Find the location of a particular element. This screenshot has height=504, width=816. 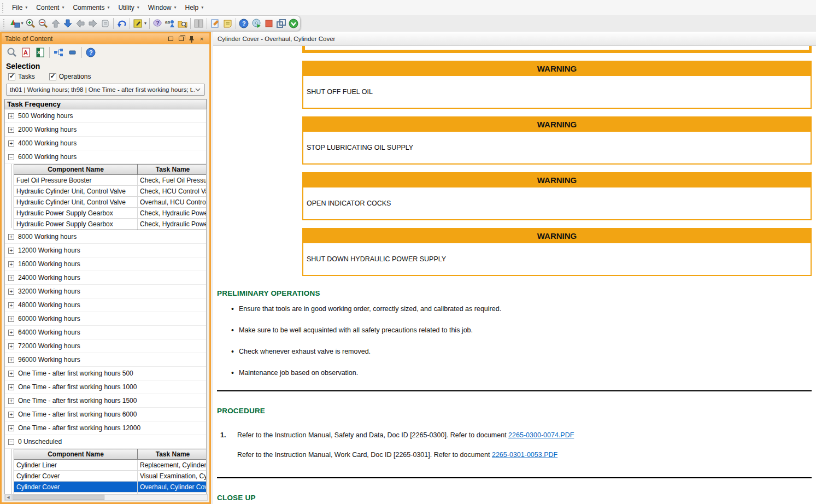

table-row: Hydraulic Cylinder Unit, Control ValveOv… is located at coordinates (110, 202).